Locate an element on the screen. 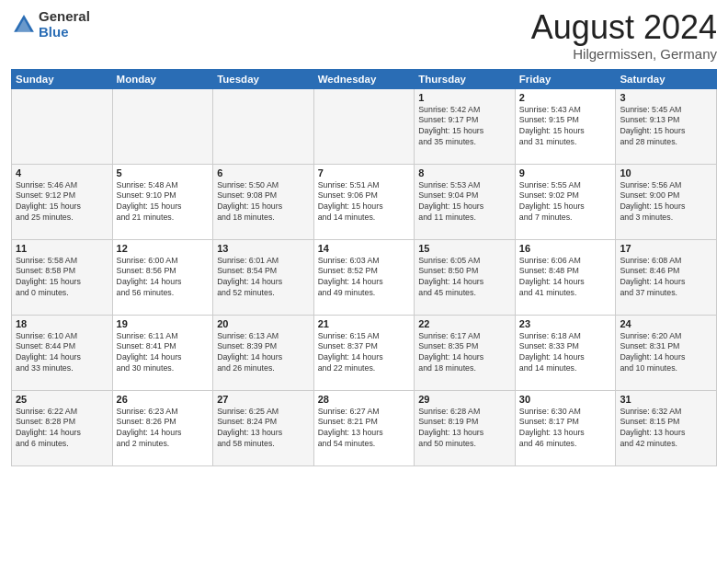  calendar-cell: 2Sunrise: 5:43 AM Sunset: 9:15 PM Daylig… is located at coordinates (565, 126).